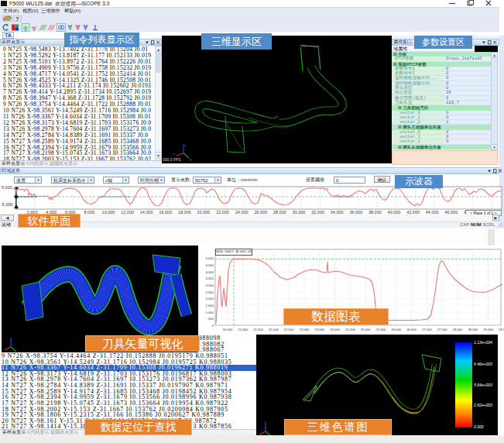 The width and height of the screenshot is (504, 443). I want to click on svg-text: 22,000, so click(274, 330).